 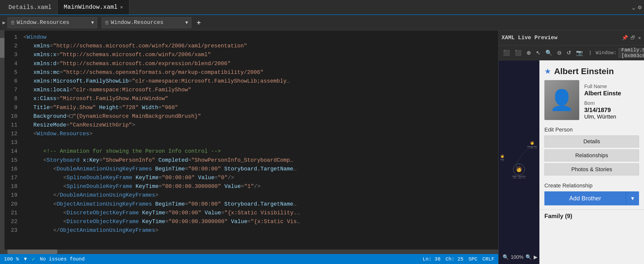 I want to click on zoom-out-canvas-icon: 🔍, so click(x=506, y=257).